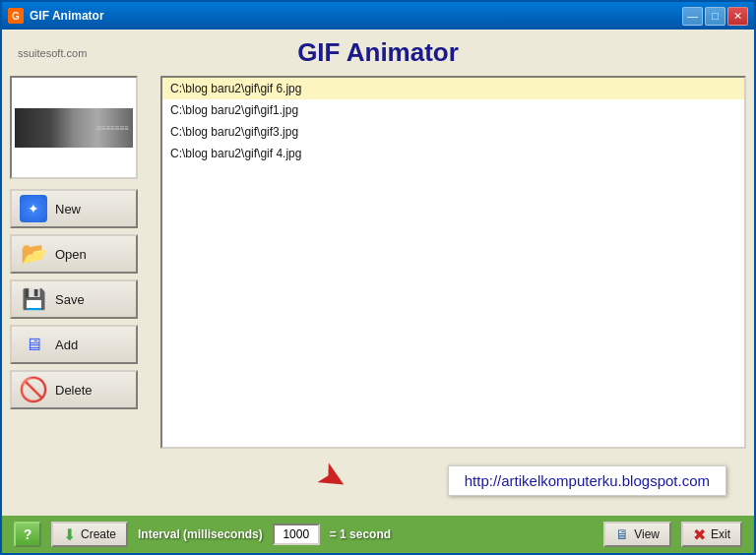  I want to click on window-controls: — □ ✕, so click(715, 16).